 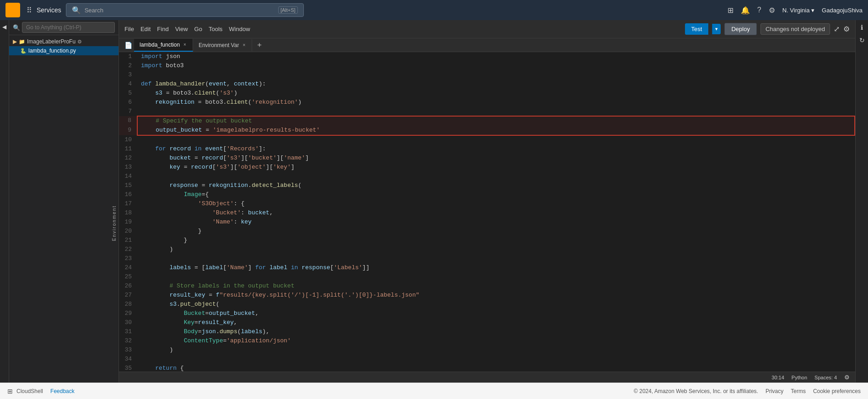 I want to click on menu-find: Find, so click(x=163, y=29).